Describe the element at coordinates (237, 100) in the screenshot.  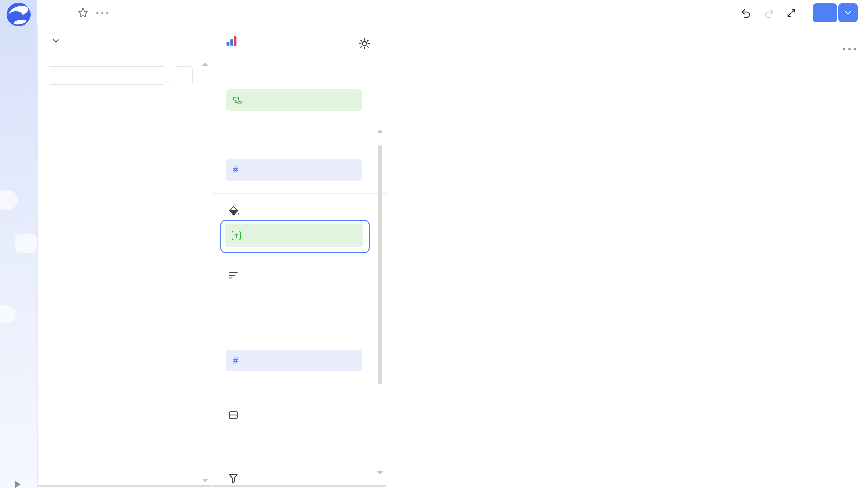
I see `hierarchy-tree-icon` at that location.